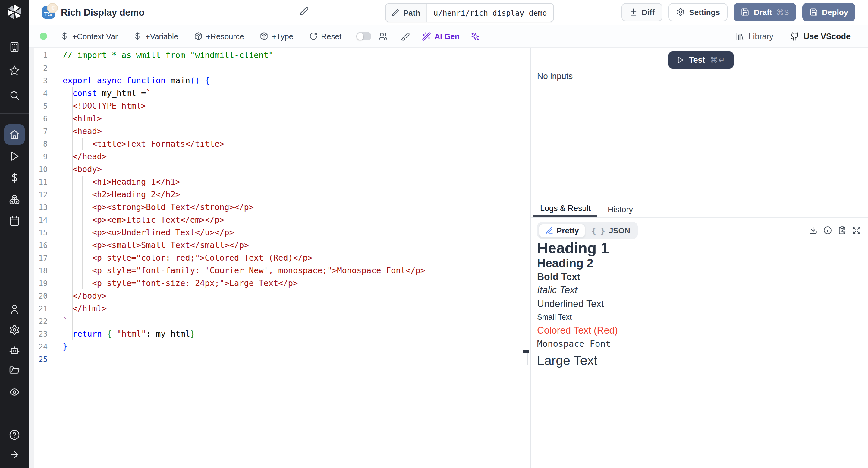 The image size is (868, 468). What do you see at coordinates (813, 231) in the screenshot?
I see `download-icon` at bounding box center [813, 231].